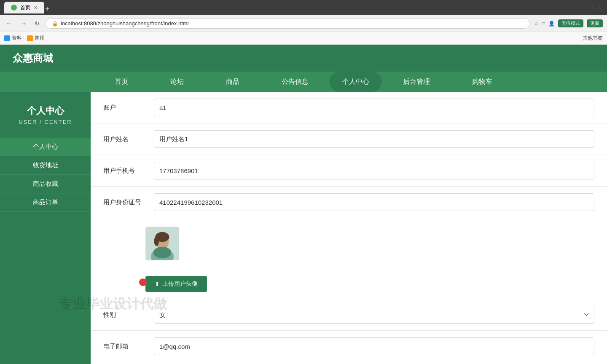  I want to click on tab-title: 首页, so click(25, 8).